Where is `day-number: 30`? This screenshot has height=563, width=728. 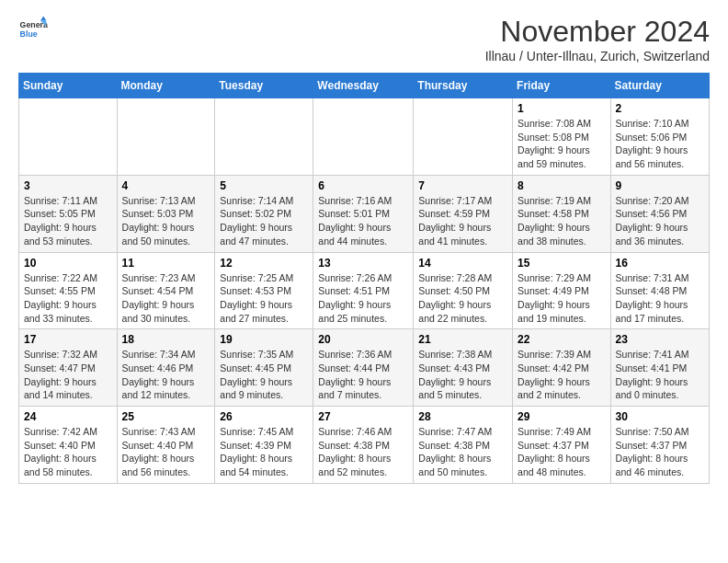
day-number: 30 is located at coordinates (660, 417).